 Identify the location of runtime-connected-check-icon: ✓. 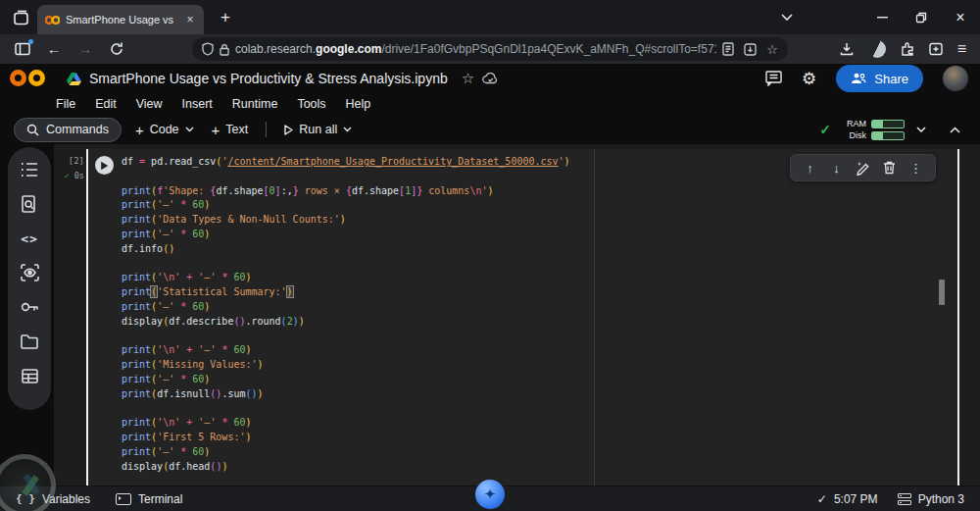
(825, 129).